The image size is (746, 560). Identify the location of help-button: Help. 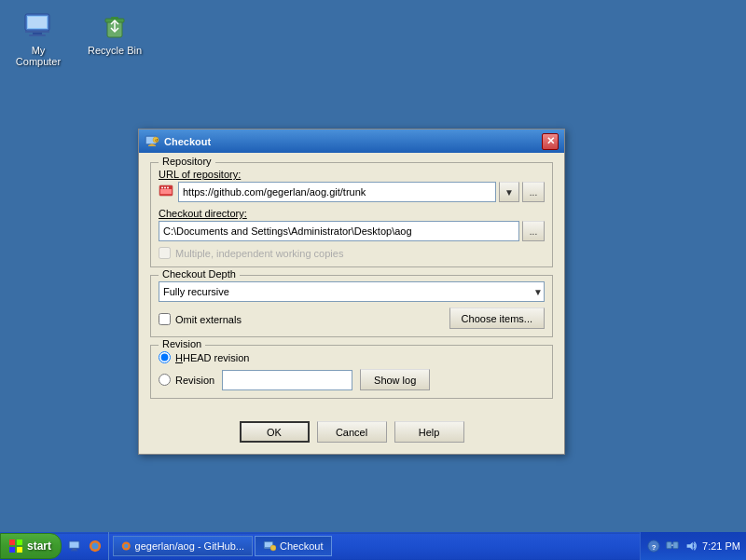
(429, 432).